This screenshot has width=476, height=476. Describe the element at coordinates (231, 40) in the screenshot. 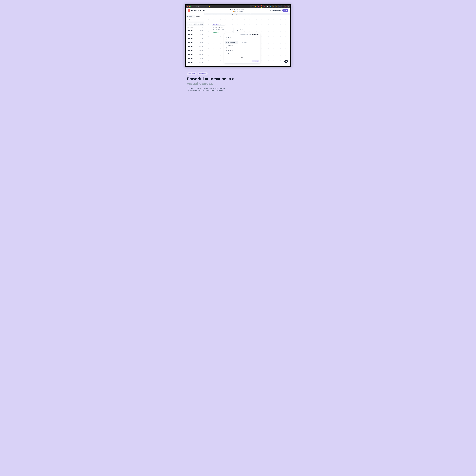

I see `action-label: Environment` at that location.